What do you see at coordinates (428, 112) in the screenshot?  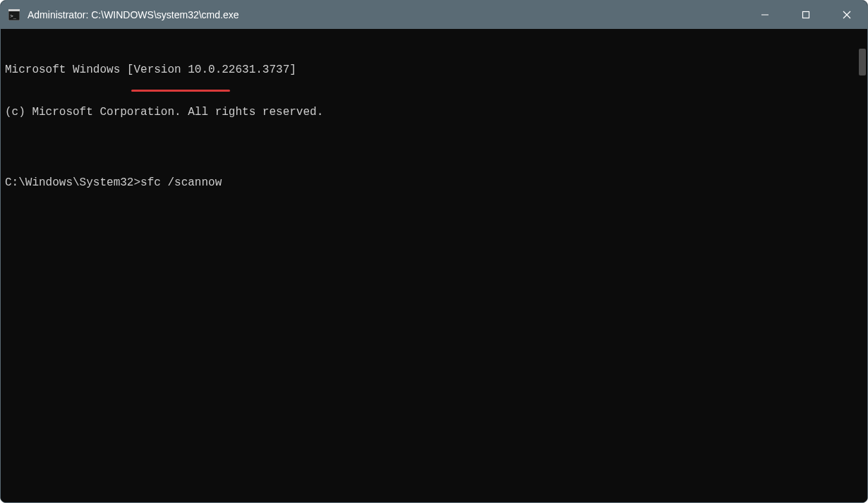 I see `terminal-line: (c) Microsoft Corporation. All rights re…` at bounding box center [428, 112].